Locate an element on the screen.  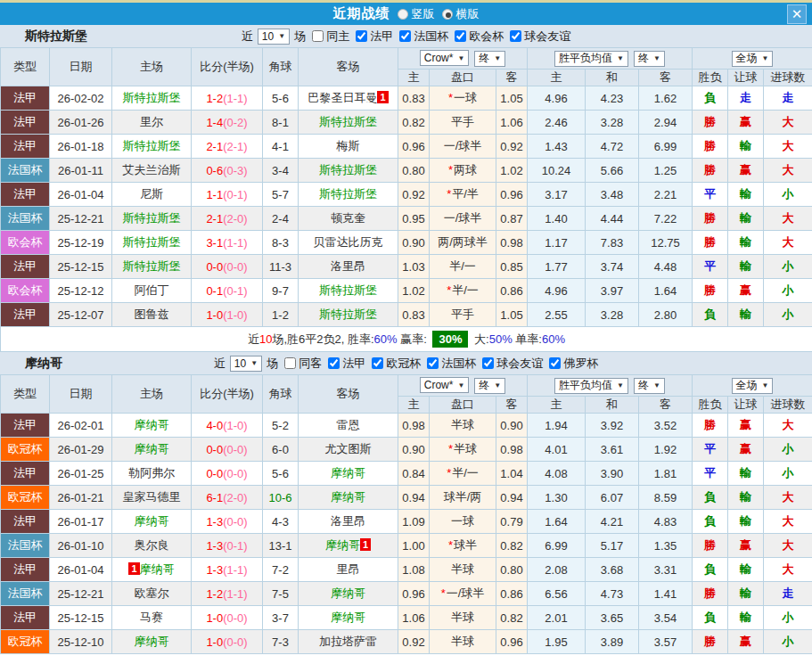
handicap: 球半/两 is located at coordinates (463, 497).